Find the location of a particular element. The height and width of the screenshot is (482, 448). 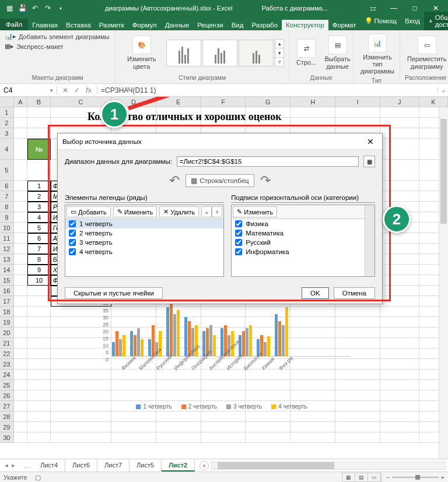

col-header: H is located at coordinates (313, 102).